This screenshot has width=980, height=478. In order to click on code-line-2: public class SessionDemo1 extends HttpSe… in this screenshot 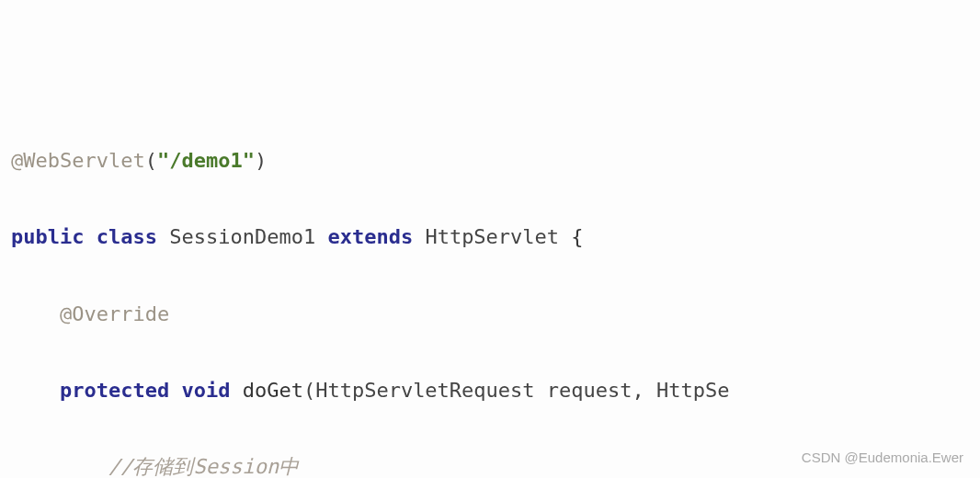, I will do `click(490, 237)`.